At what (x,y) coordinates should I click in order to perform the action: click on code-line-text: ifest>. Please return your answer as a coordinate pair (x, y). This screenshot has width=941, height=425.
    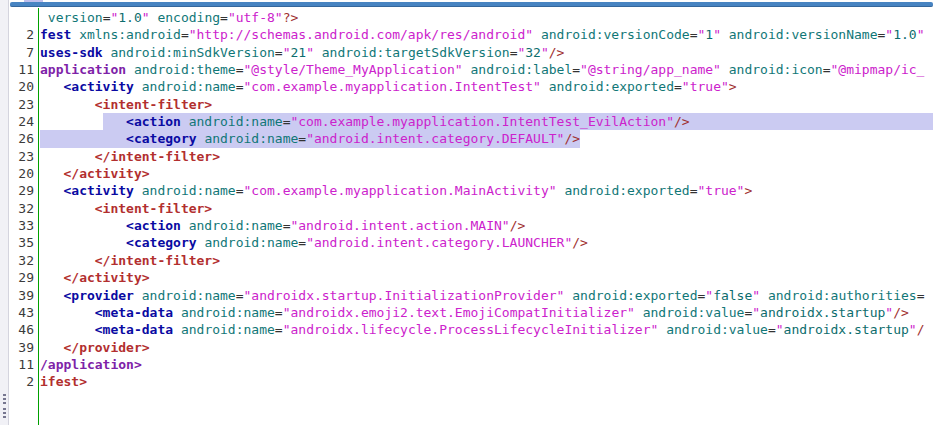
    Looking at the image, I should click on (486, 382).